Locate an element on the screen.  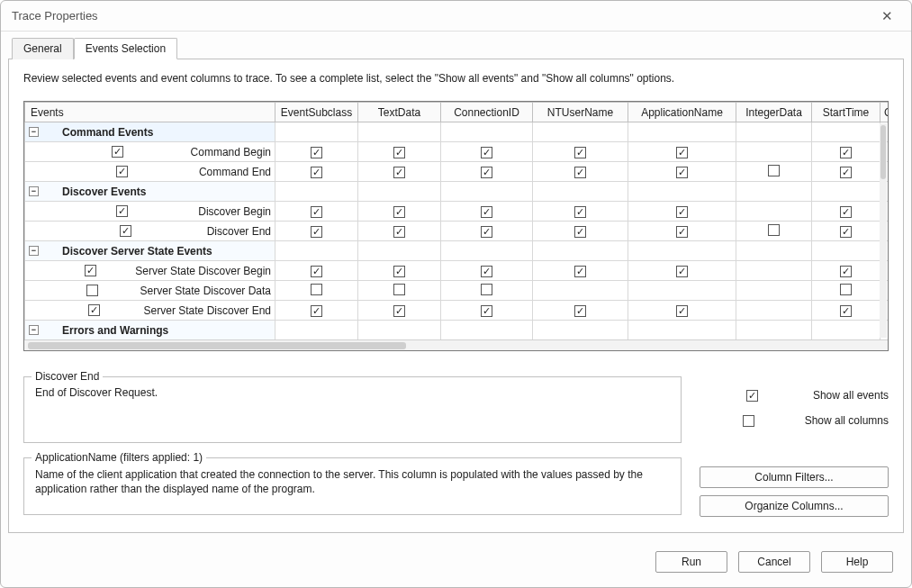
event-row: Command End is located at coordinates (457, 172).